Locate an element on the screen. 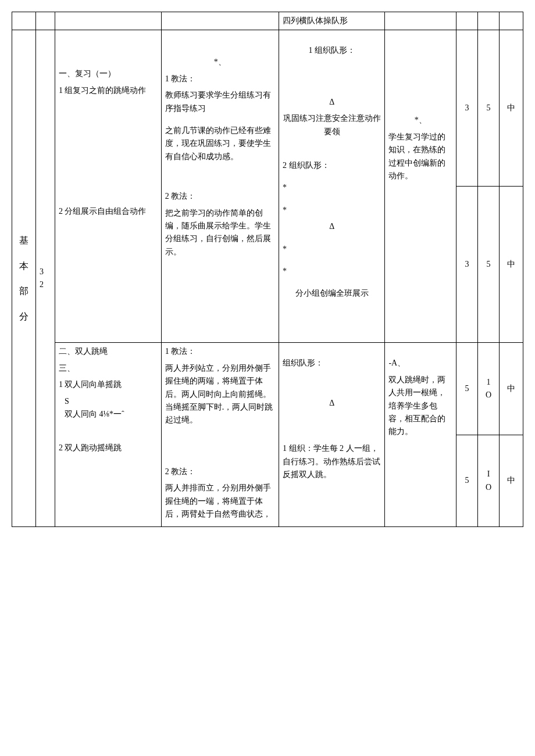 This screenshot has height=756, width=535. learn-star: *、 is located at coordinates (420, 120).